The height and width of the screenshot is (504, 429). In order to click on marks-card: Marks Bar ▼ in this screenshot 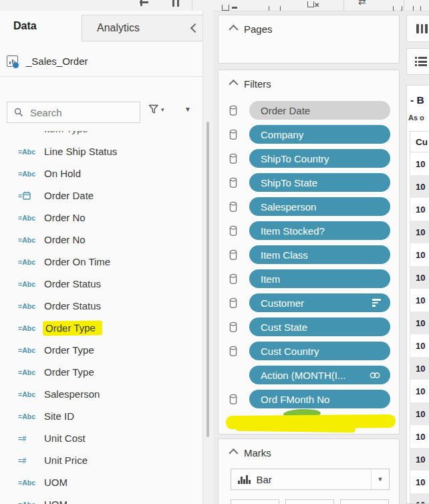, I will do `click(309, 471)`.